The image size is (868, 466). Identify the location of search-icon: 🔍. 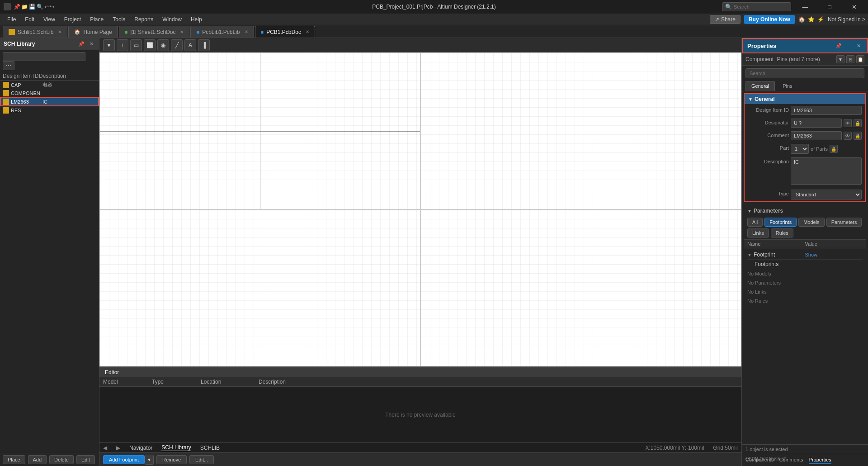
(40, 7).